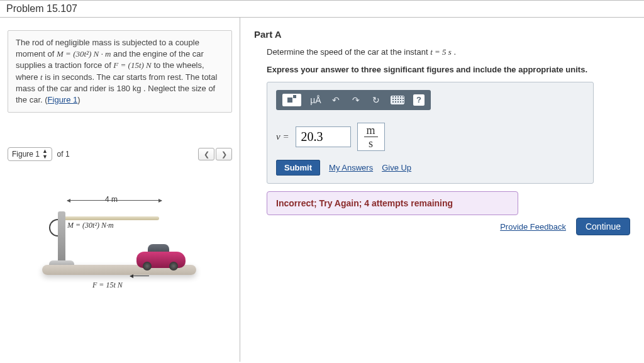 Image resolution: width=644 pixels, height=363 pixels. What do you see at coordinates (224, 155) in the screenshot?
I see `chevron-right-icon: ❯` at bounding box center [224, 155].